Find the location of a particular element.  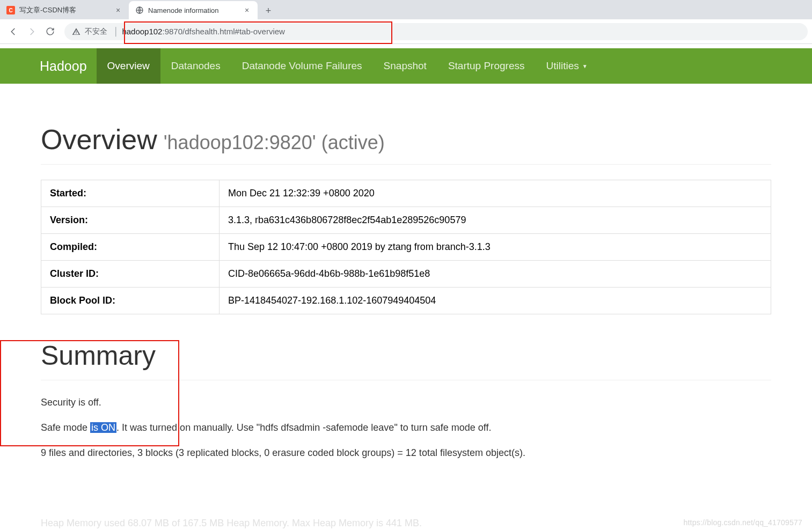

version-value: 3.1.3, rba631c436b806728f8ec2f54ab1e2895… is located at coordinates (495, 220).